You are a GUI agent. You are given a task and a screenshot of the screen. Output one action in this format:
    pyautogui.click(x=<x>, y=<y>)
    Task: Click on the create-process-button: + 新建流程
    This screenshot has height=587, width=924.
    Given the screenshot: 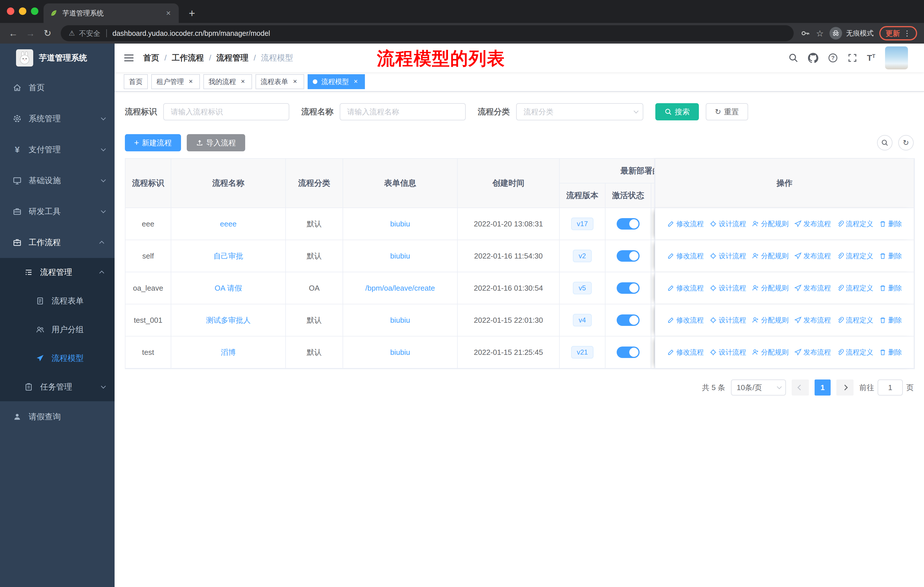 What is the action you would take?
    pyautogui.click(x=153, y=143)
    